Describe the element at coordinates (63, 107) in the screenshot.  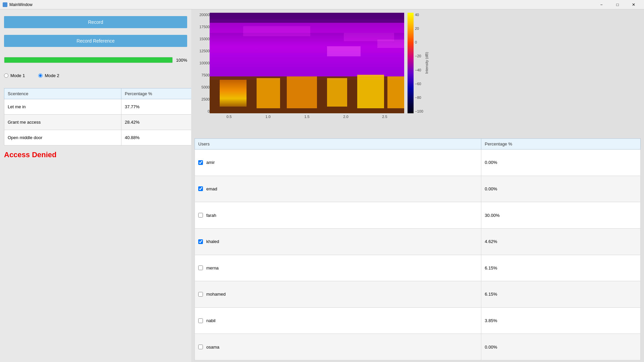
I see `sentence-row: Let me in` at that location.